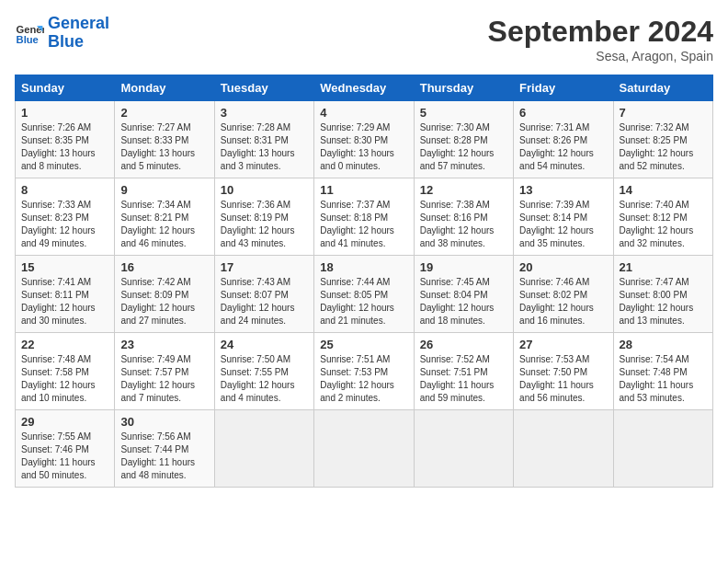 The image size is (728, 563). I want to click on day-number: 7, so click(664, 112).